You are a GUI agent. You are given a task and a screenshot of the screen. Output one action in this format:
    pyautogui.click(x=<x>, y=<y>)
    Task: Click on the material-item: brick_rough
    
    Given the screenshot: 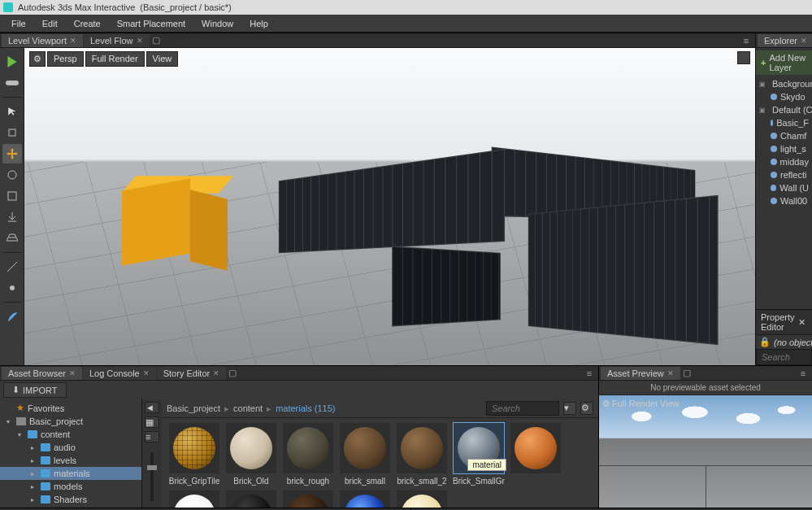 What is the action you would take?
    pyautogui.click(x=308, y=454)
    